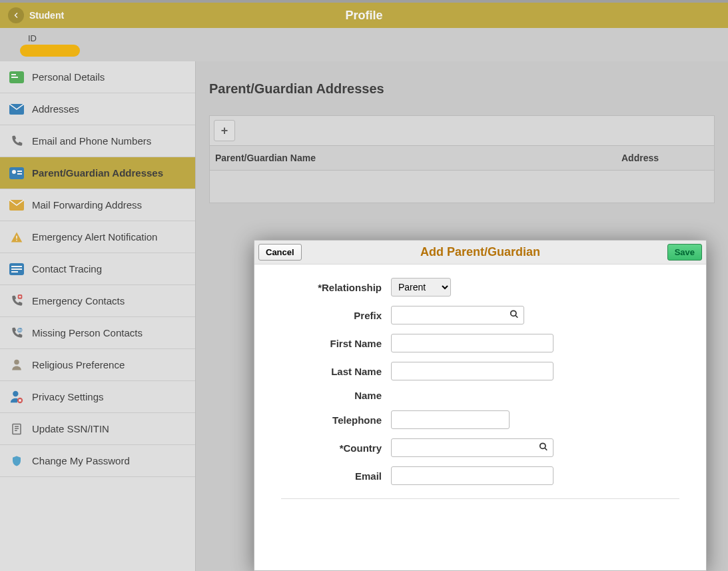 The image size is (728, 571). Describe the element at coordinates (450, 420) in the screenshot. I see `telephone-input` at that location.